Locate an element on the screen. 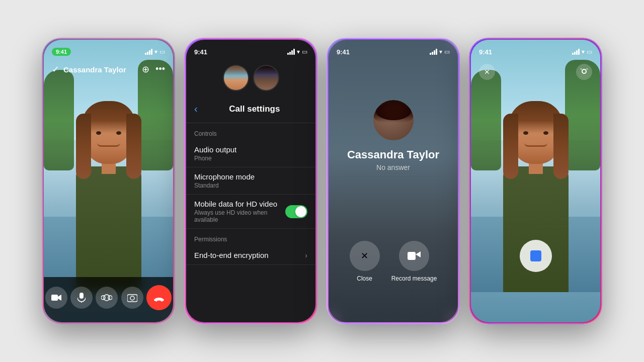  encryption-title: End-to-end encryption is located at coordinates (231, 255).